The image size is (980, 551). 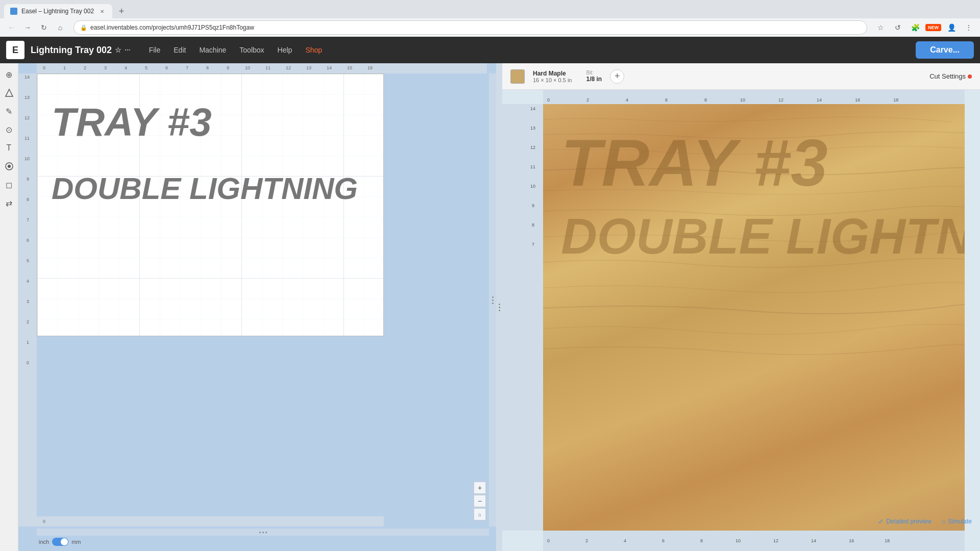 What do you see at coordinates (537, 109) in the screenshot?
I see `preview-ruler-v-14: 14` at bounding box center [537, 109].